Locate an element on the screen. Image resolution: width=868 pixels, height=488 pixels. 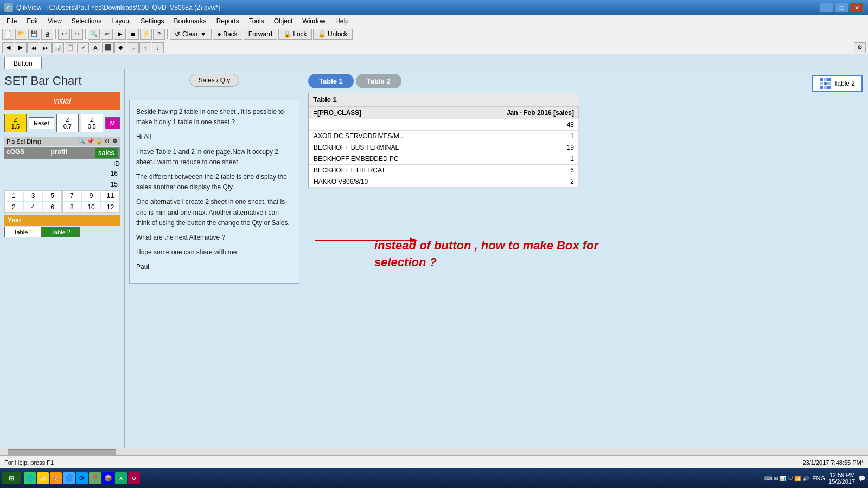
taskbar-icons: ⌨ ✉ 📊 🛡 📶 🔊 is located at coordinates (787, 478).